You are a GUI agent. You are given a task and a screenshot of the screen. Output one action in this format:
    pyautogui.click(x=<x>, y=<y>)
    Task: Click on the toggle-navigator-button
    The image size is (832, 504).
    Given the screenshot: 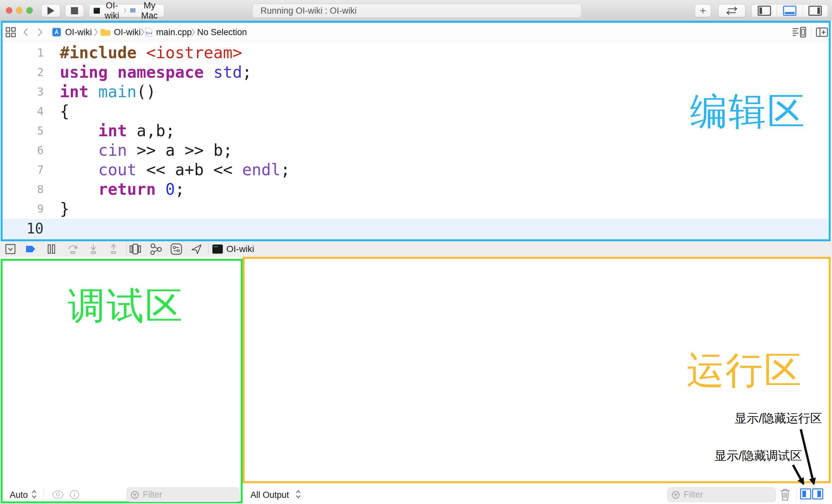 What is the action you would take?
    pyautogui.click(x=764, y=11)
    